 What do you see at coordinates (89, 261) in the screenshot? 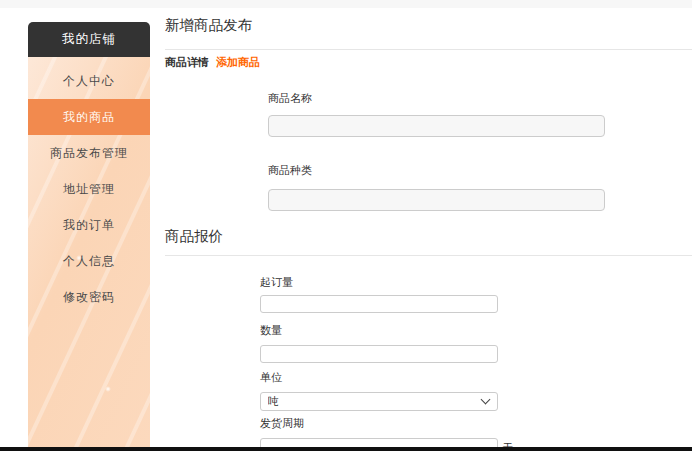
I see `sidebar-item-personal-info: 个人信息` at bounding box center [89, 261].